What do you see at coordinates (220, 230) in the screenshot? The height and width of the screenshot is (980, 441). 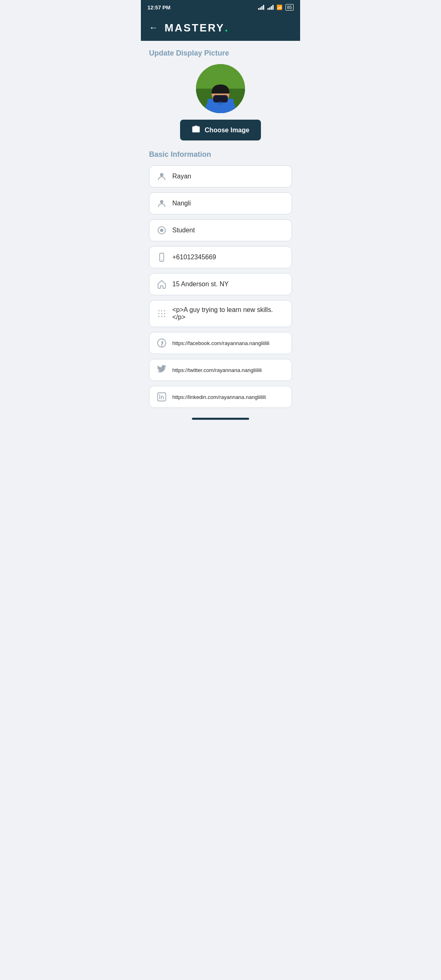 I see `role-field: Student` at bounding box center [220, 230].